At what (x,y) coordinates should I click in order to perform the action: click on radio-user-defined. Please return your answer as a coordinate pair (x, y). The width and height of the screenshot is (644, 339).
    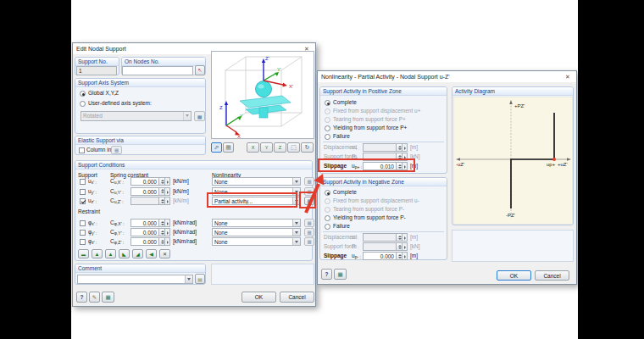
    Looking at the image, I should click on (83, 103).